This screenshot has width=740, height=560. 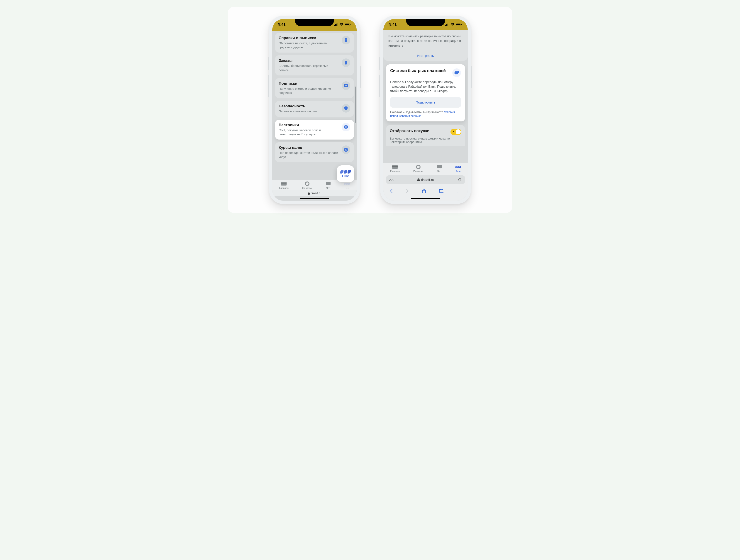 I want to click on card-statements: Справки и выписки Об остатке на счете, с…, so click(x=314, y=43).